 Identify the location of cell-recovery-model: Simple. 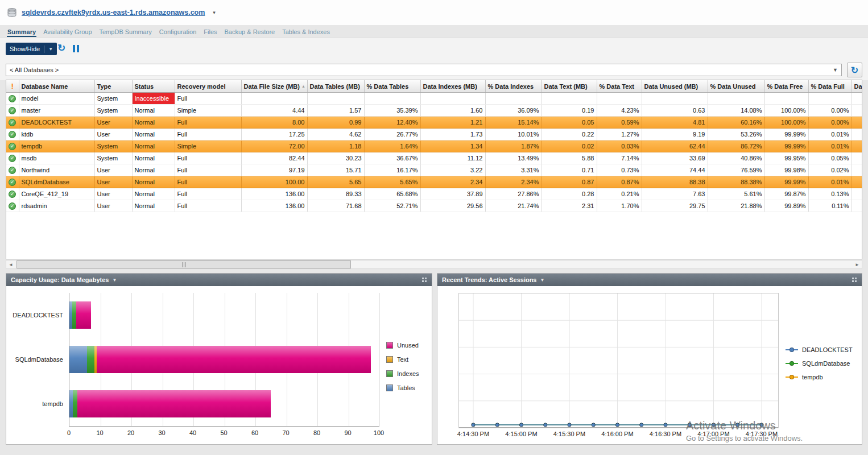
(208, 147).